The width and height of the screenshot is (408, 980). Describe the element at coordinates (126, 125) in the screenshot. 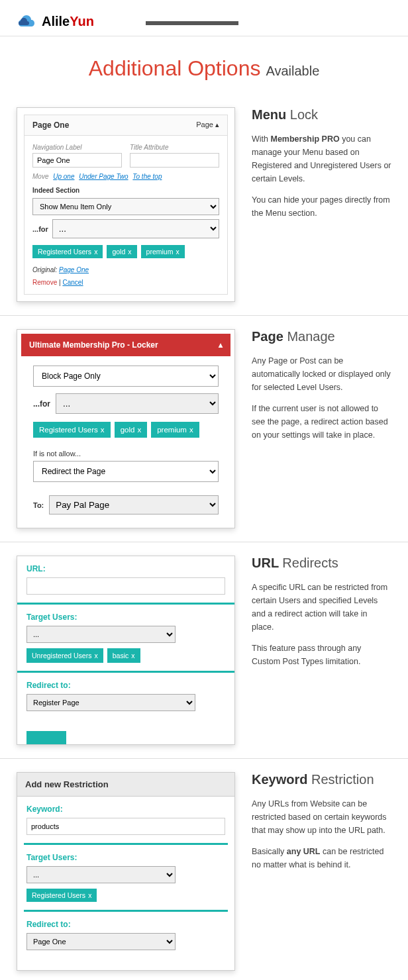

I see `panel-header: Page One Page ▴` at that location.